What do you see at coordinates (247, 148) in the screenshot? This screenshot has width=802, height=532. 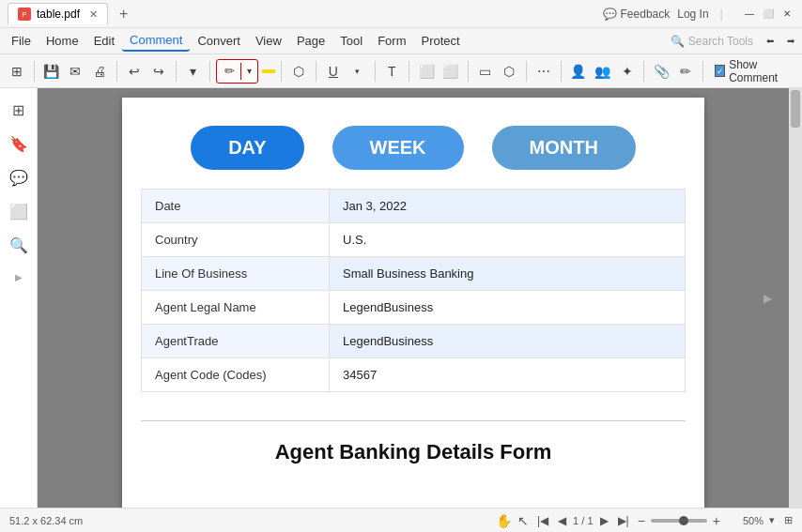 I see `day-button: DAY` at bounding box center [247, 148].